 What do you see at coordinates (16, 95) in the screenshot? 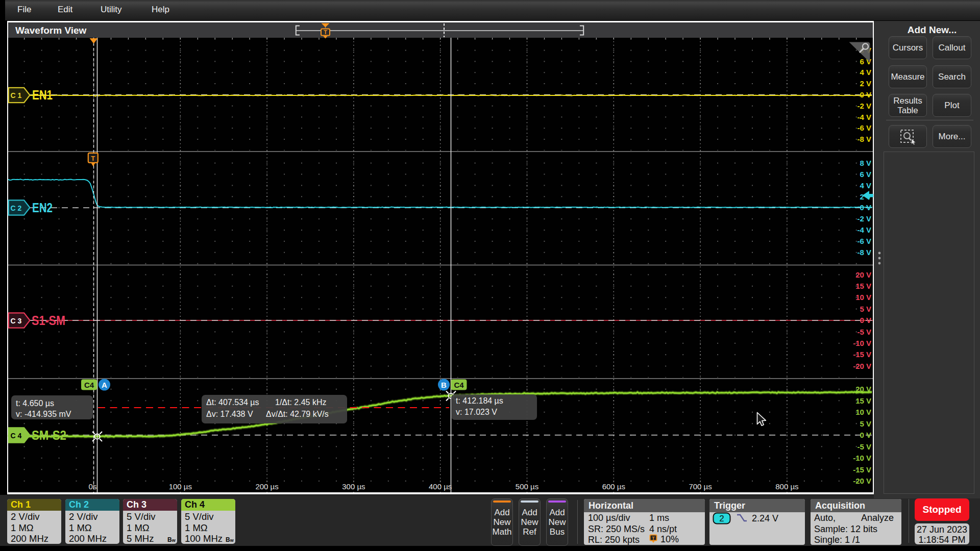
I see `svg-text: C 1` at bounding box center [16, 95].